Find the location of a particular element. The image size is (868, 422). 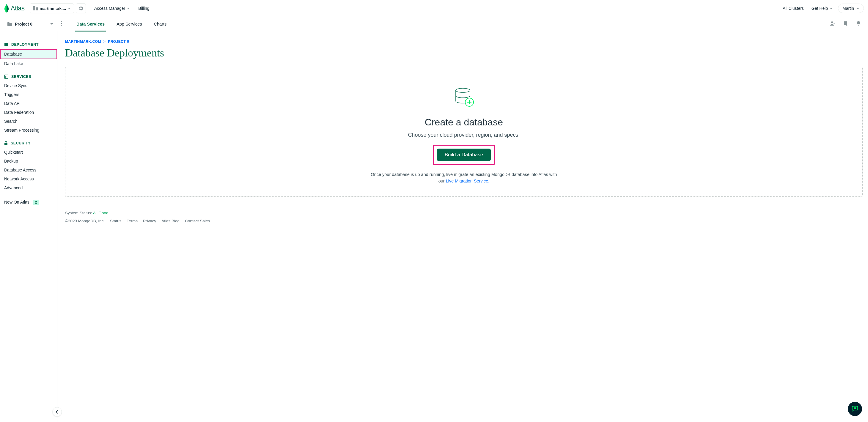

sidebar-item-data-lake: Data Lake is located at coordinates (28, 64).